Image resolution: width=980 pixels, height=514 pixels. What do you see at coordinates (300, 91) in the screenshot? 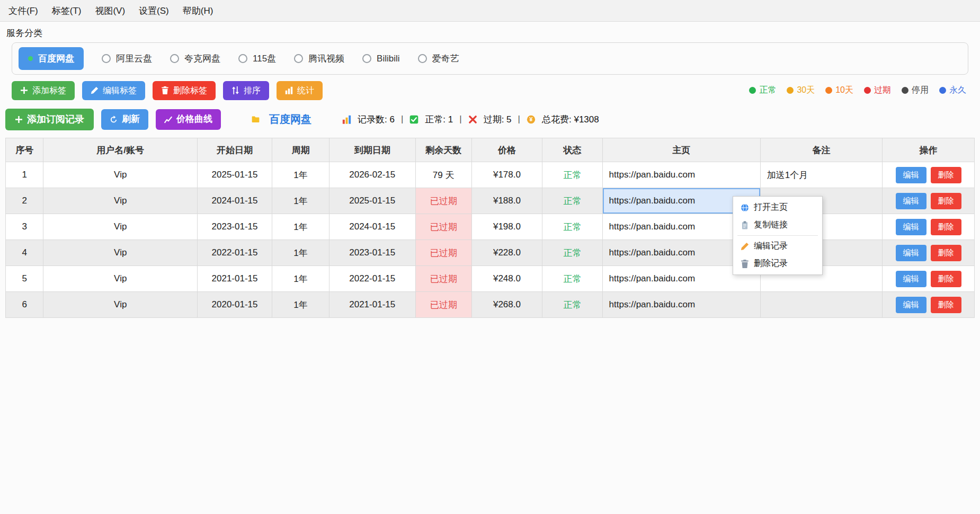
I see `tag-button: 统计` at bounding box center [300, 91].